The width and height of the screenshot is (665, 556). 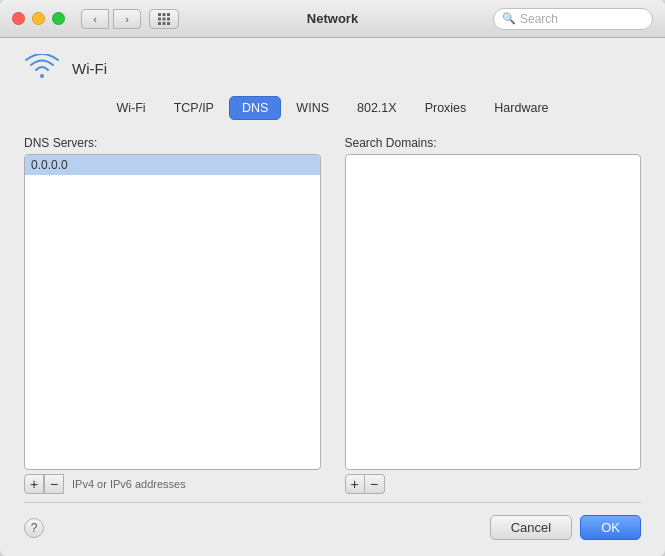 I want to click on close-button, so click(x=18, y=18).